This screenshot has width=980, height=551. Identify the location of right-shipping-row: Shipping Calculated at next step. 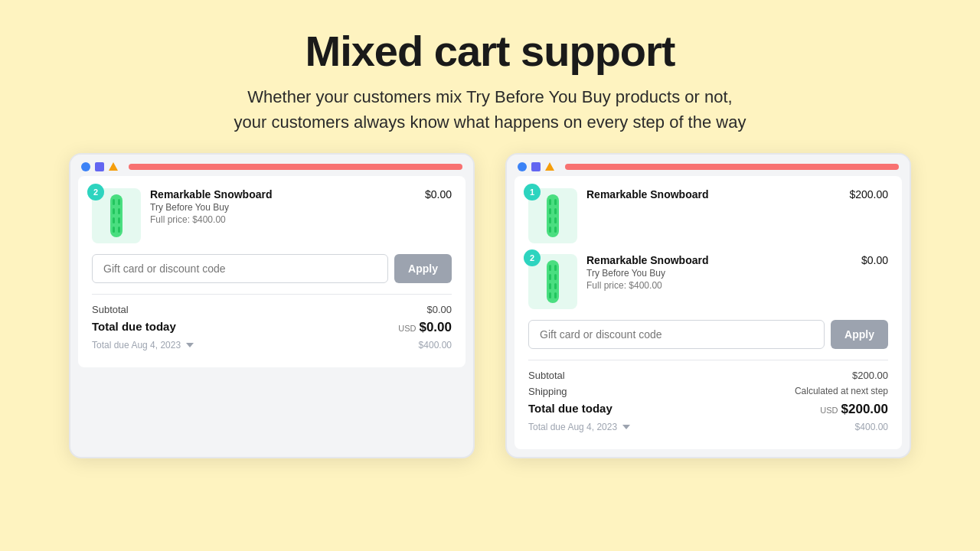
(708, 392).